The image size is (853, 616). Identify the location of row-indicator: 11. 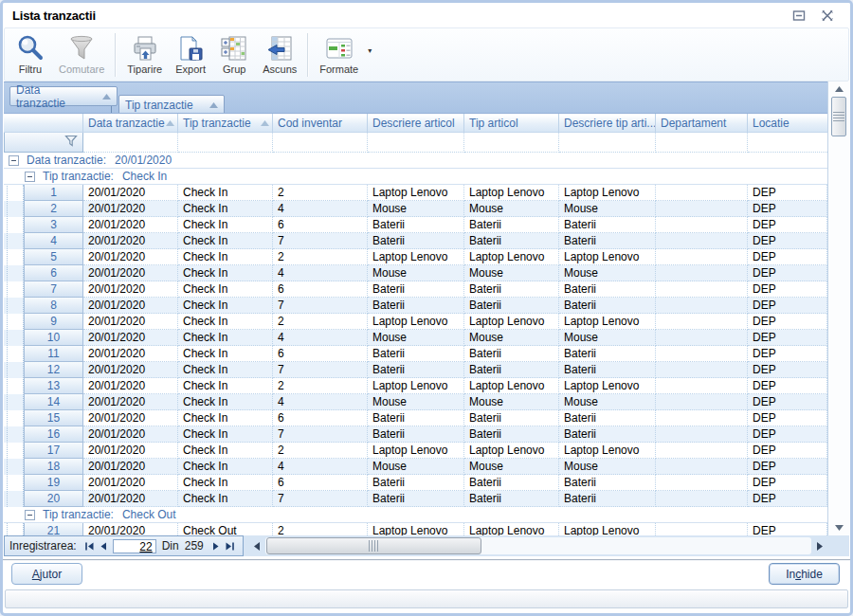
(53, 354).